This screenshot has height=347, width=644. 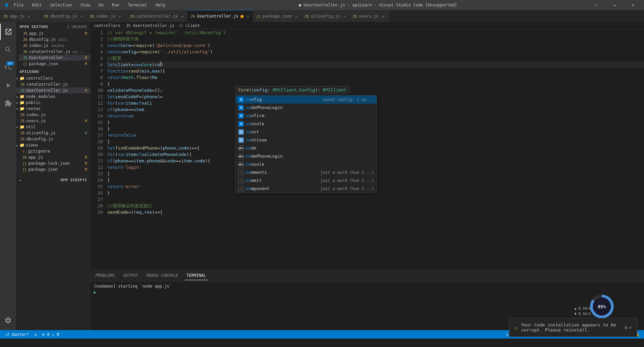 What do you see at coordinates (53, 180) in the screenshot?
I see `npm-scripts-header: ▸ NPM SCRIPTS` at bounding box center [53, 180].